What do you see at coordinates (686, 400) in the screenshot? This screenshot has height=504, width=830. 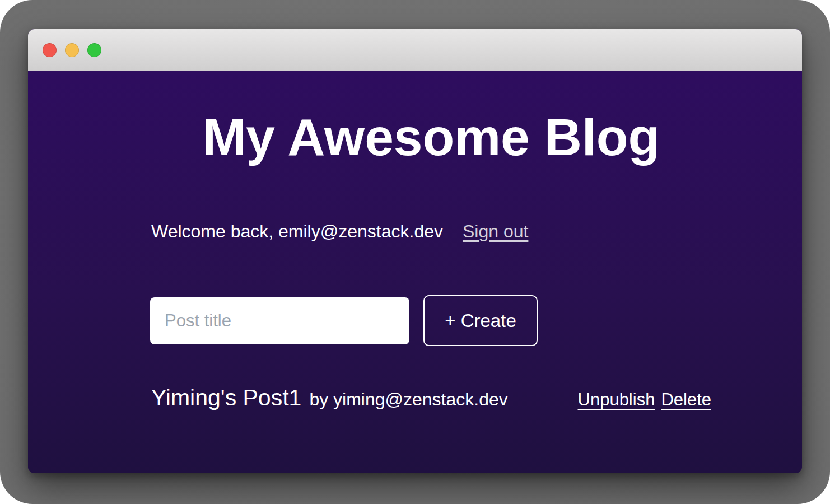 I see `delete-link: Delete` at bounding box center [686, 400].